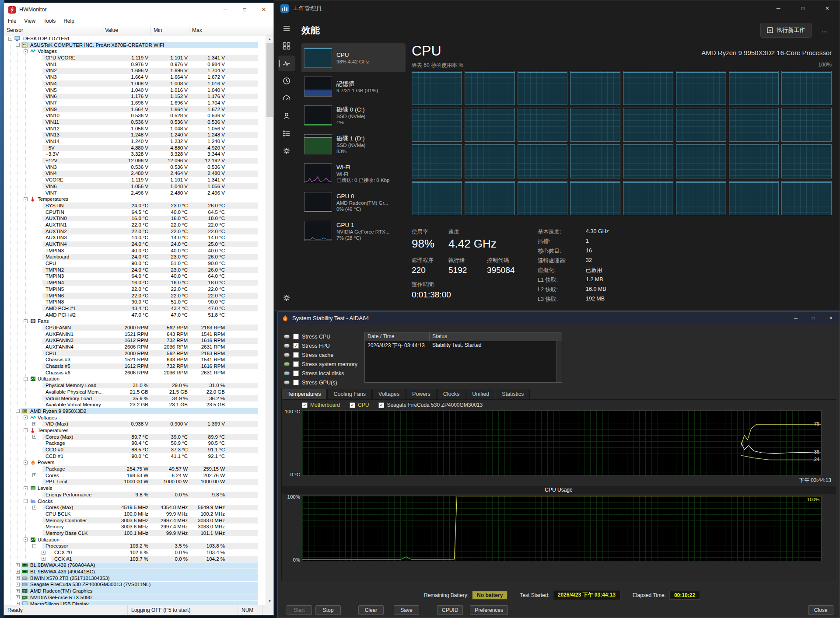 The height and width of the screenshot is (618, 840). I want to click on close-button: Close, so click(821, 610).